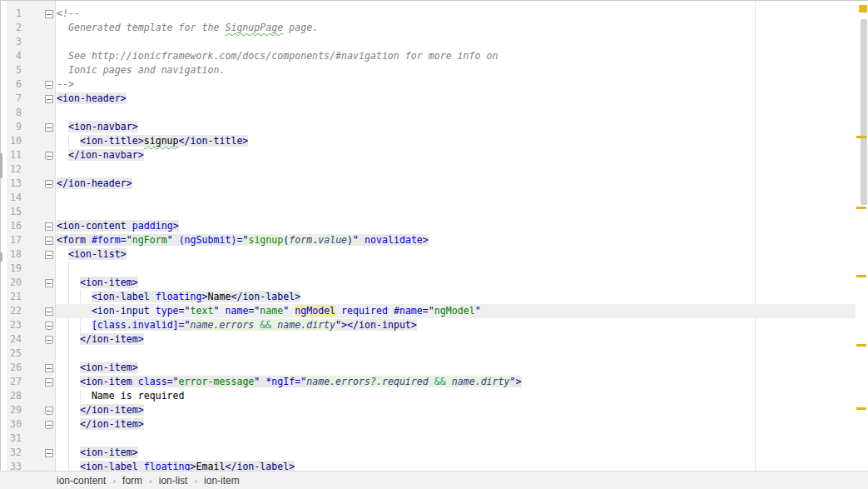 The width and height of the screenshot is (868, 489). I want to click on scrollbar-thumb, so click(864, 112).